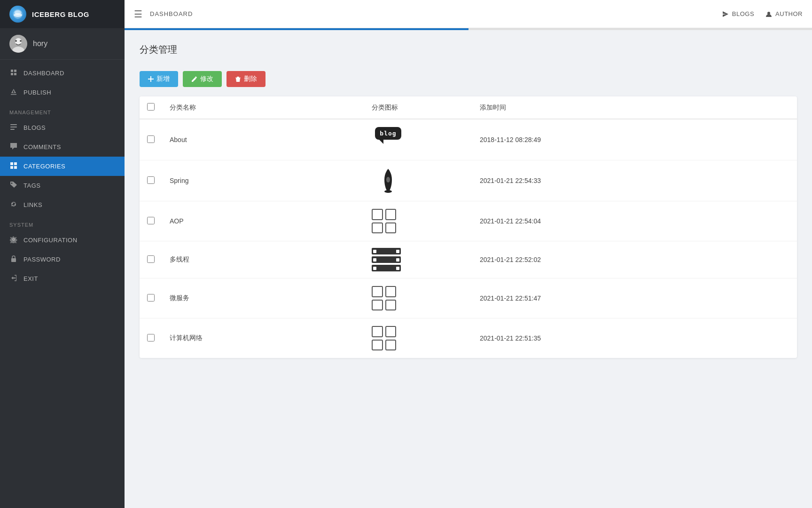 Image resolution: width=812 pixels, height=508 pixels. I want to click on username: hory, so click(40, 44).